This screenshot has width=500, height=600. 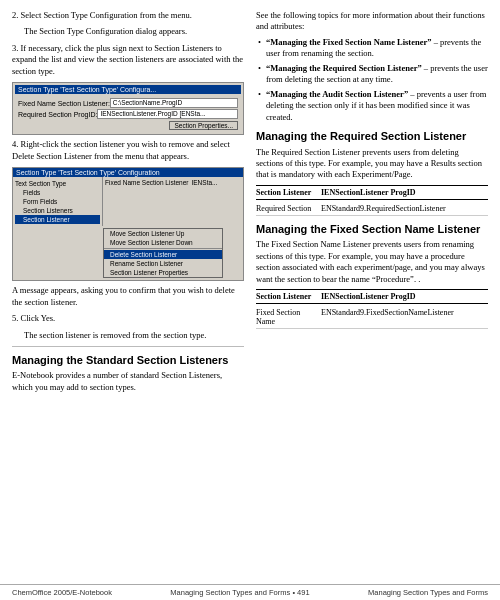 What do you see at coordinates (15, 48) in the screenshot?
I see `step-3-number: 3.` at bounding box center [15, 48].